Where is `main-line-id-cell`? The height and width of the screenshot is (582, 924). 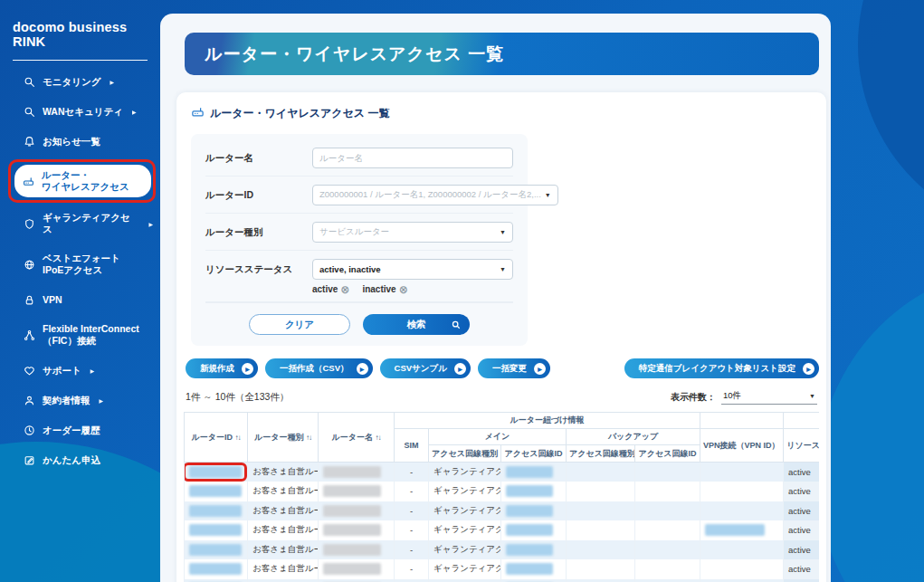
main-line-id-cell is located at coordinates (534, 491).